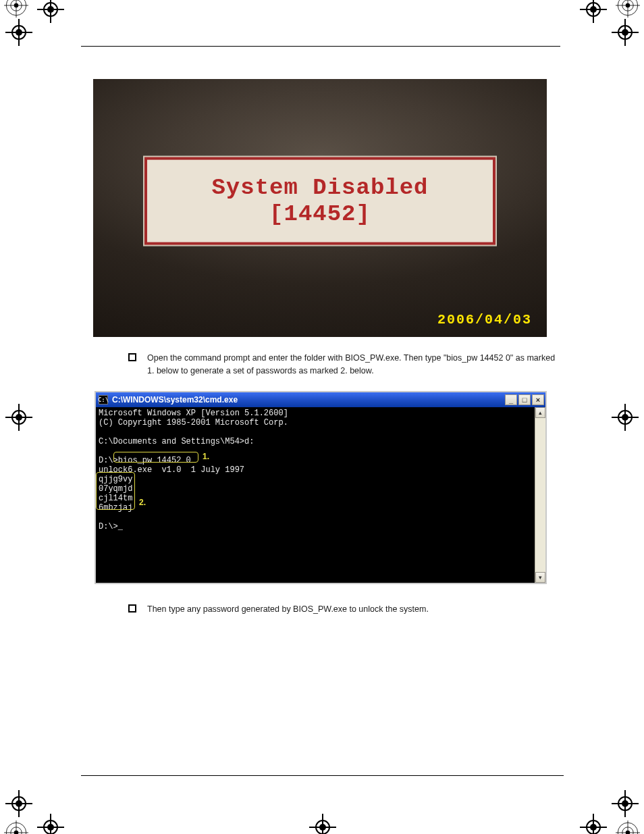  I want to click on header-rule, so click(321, 46).